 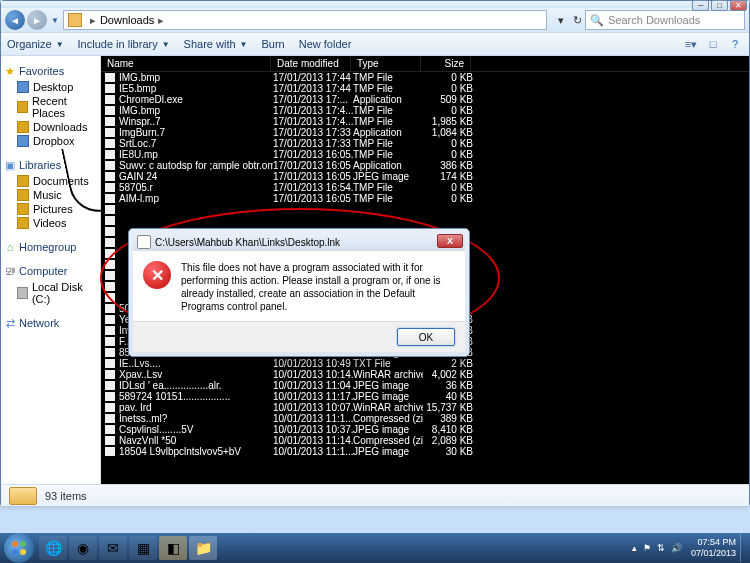 I want to click on computer-icon: 🖳, so click(x=10, y=271).